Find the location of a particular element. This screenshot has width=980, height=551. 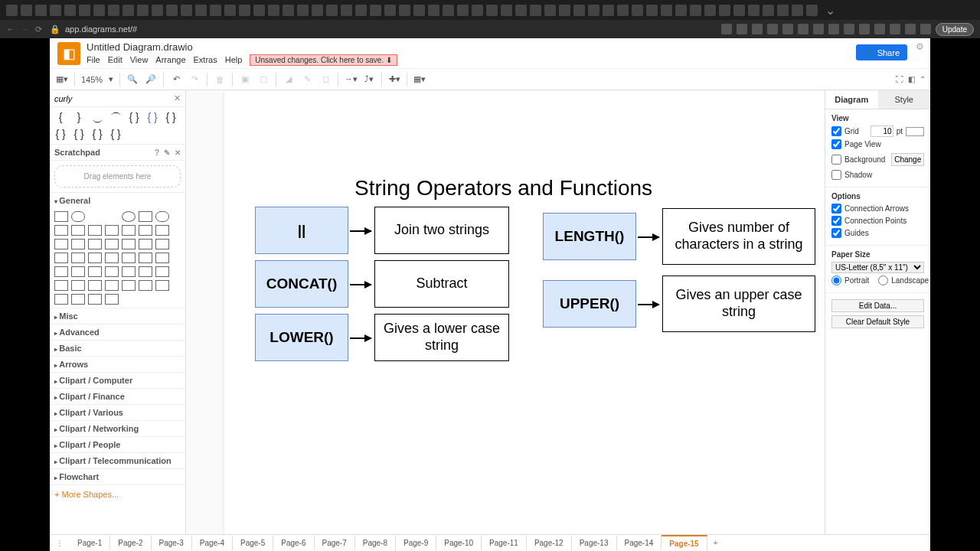

description-box: Subtract is located at coordinates (442, 284).